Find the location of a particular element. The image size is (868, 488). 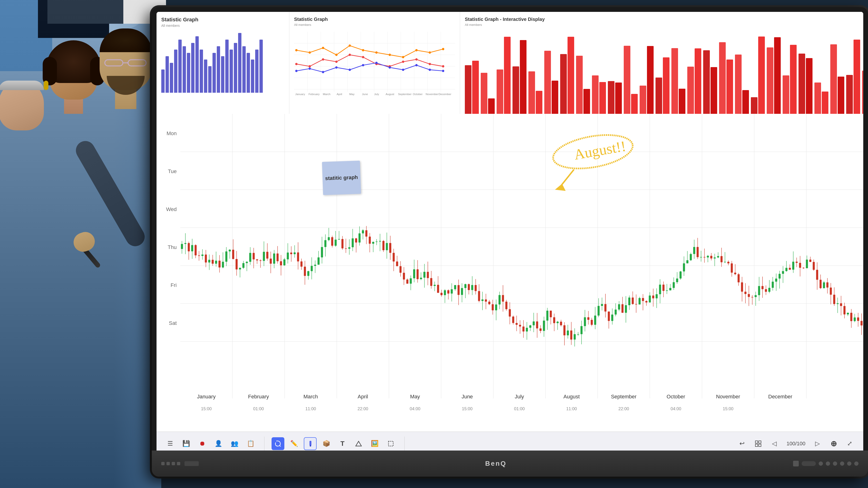

svg-text: 01:00 is located at coordinates (258, 409).